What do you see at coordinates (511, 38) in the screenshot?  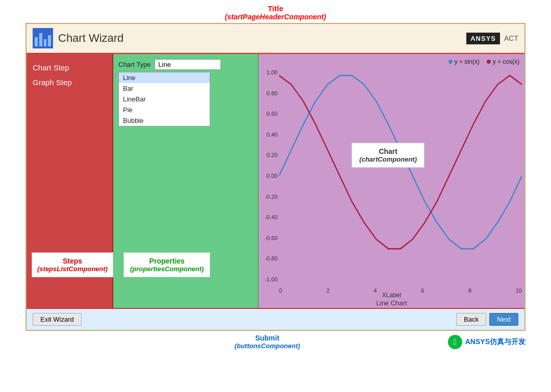 I see `act-label: ACT` at bounding box center [511, 38].